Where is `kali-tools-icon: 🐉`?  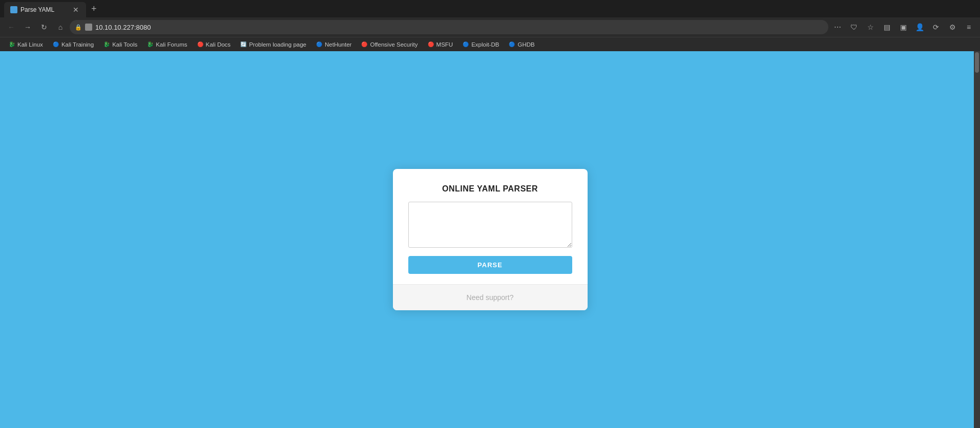 kali-tools-icon: 🐉 is located at coordinates (107, 45).